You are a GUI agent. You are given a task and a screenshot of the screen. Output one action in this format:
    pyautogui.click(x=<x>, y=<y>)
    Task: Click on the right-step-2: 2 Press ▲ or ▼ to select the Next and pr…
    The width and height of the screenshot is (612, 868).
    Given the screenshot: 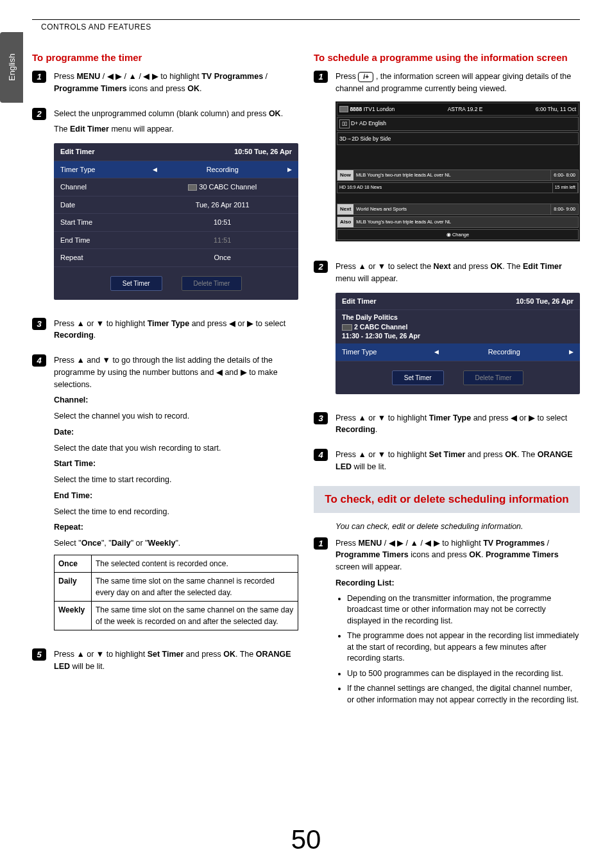 What is the action you would take?
    pyautogui.click(x=446, y=332)
    